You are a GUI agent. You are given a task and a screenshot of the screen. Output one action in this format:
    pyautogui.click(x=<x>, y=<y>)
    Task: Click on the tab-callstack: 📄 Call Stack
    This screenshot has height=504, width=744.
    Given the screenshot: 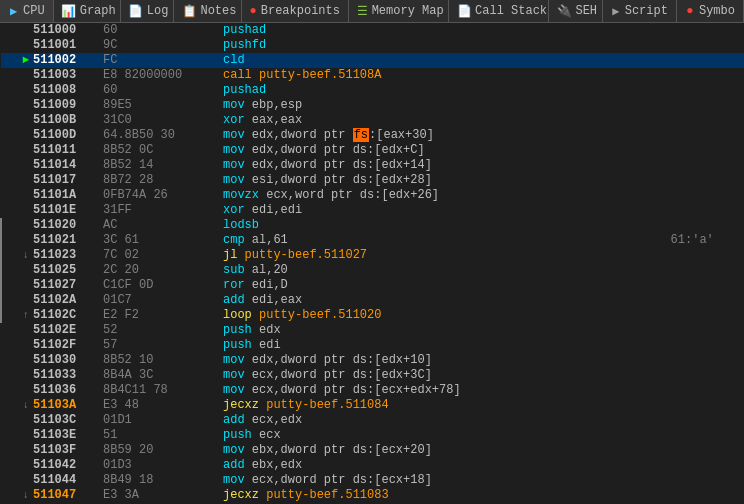 What is the action you would take?
    pyautogui.click(x=499, y=11)
    